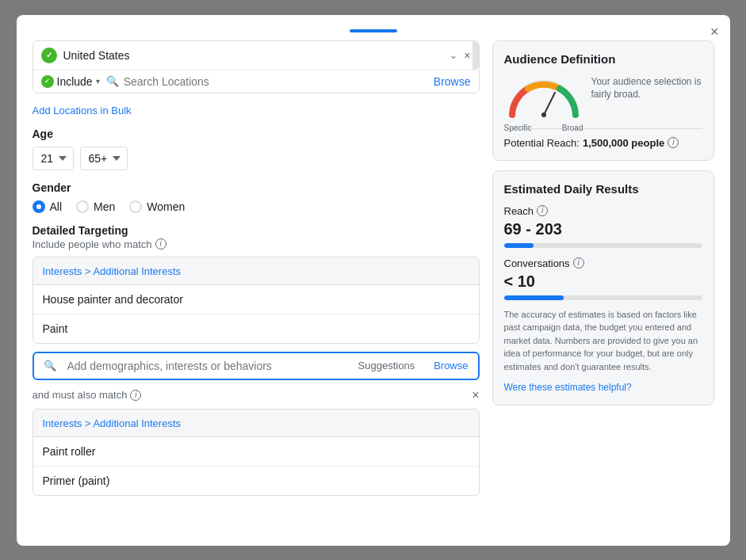  Describe the element at coordinates (603, 288) in the screenshot. I see `daily-results-card: Estimated Daily Results Reach i 69 - 203…` at that location.